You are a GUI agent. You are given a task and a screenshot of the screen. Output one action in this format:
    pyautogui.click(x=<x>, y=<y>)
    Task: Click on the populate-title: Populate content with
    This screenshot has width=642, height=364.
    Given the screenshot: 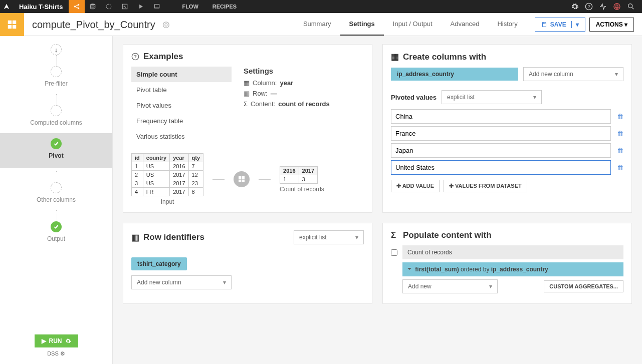 What is the action you would take?
    pyautogui.click(x=447, y=235)
    